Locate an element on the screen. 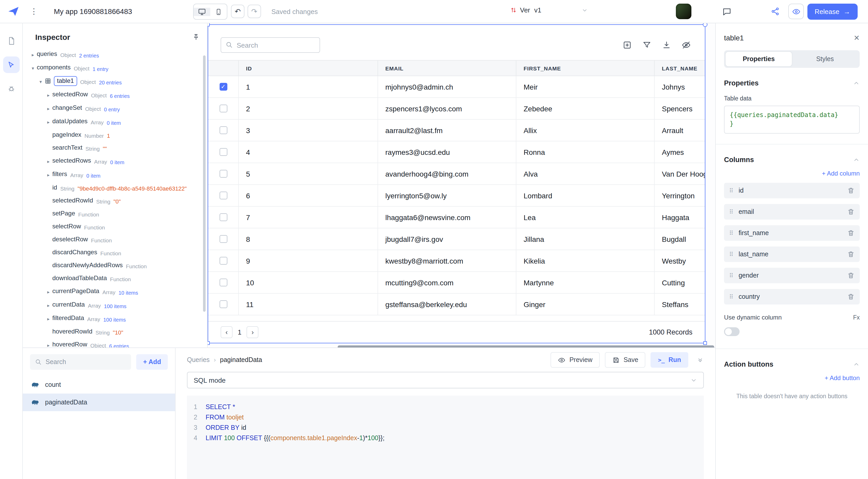  dynamic-column-toggle is located at coordinates (732, 332).